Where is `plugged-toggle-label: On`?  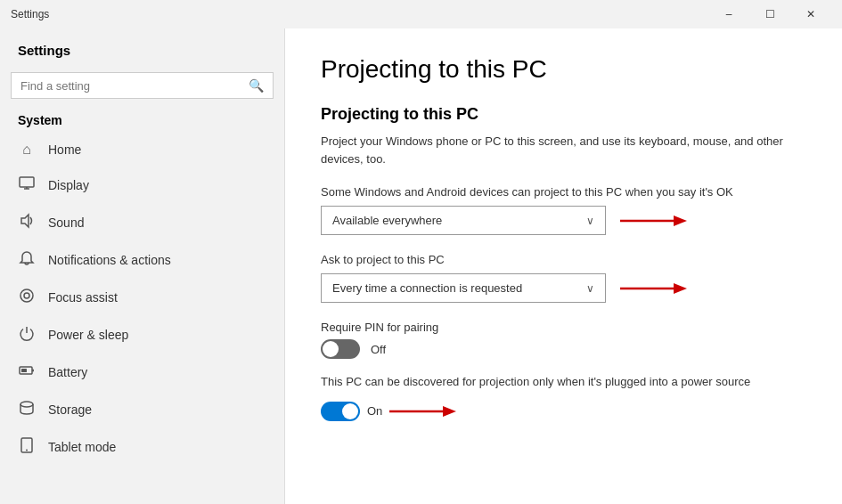
plugged-toggle-label: On is located at coordinates (374, 411).